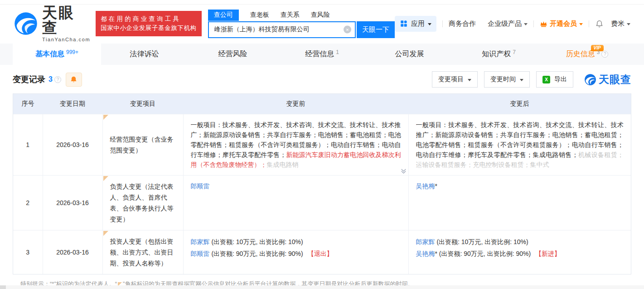 This screenshot has height=289, width=644. What do you see at coordinates (621, 24) in the screenshot?
I see `nav-user-menu: 费米` at bounding box center [621, 24].